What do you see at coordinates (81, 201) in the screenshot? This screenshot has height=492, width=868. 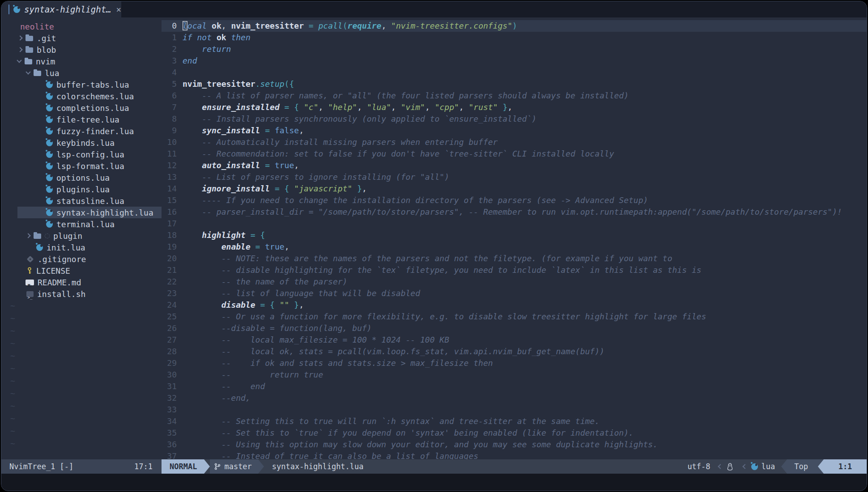 I see `tree-item-statusline.lua: statusline.lua` at bounding box center [81, 201].